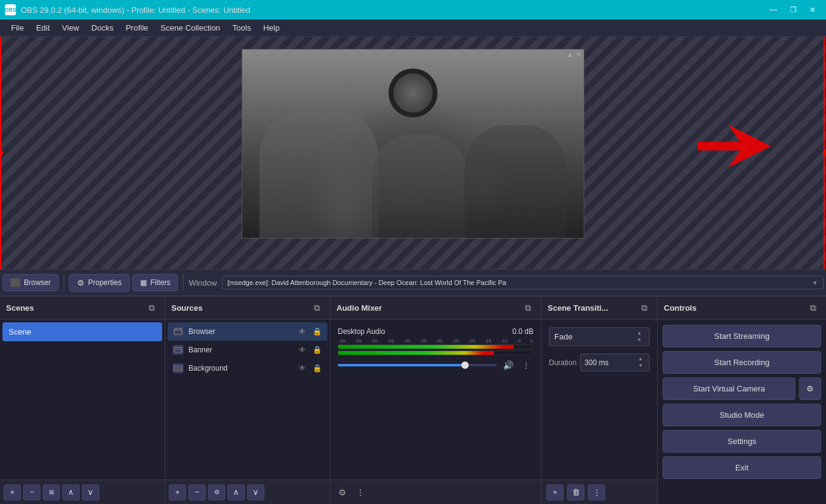 This screenshot has width=826, height=504. I want to click on studio-mode-button: Studio Mode, so click(742, 415).